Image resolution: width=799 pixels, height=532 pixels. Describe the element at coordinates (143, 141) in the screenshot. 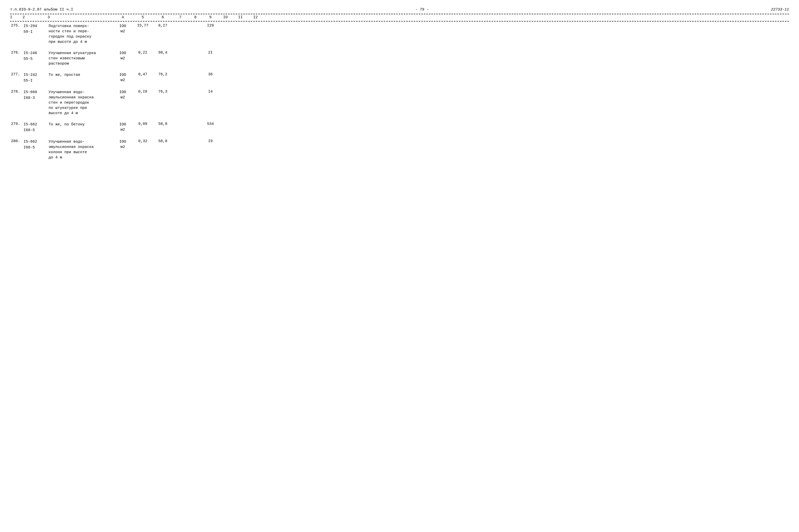

I see `row-col5: 0,32` at that location.